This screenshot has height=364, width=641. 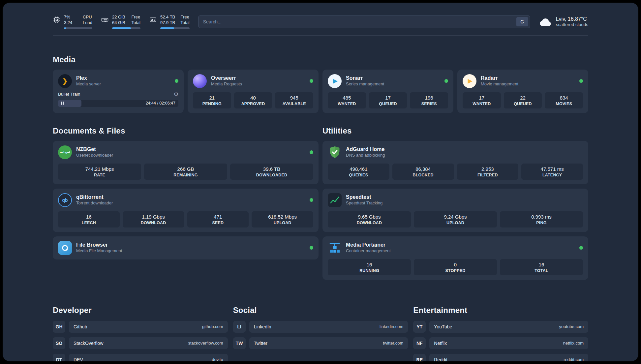 I want to click on app-card-radarr: Radarr Movie management 17 WANTED 22 QUE…, so click(x=523, y=91).